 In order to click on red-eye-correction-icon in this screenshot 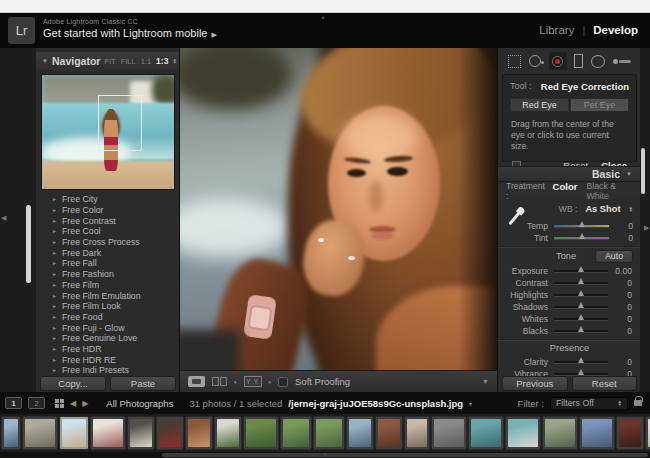, I will do `click(558, 61)`.